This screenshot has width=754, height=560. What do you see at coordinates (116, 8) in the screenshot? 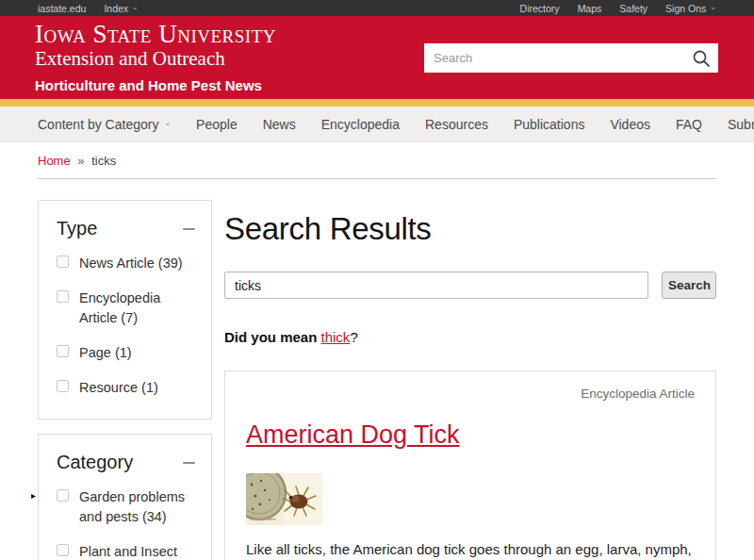
I see `index-menu-label: Index` at bounding box center [116, 8].